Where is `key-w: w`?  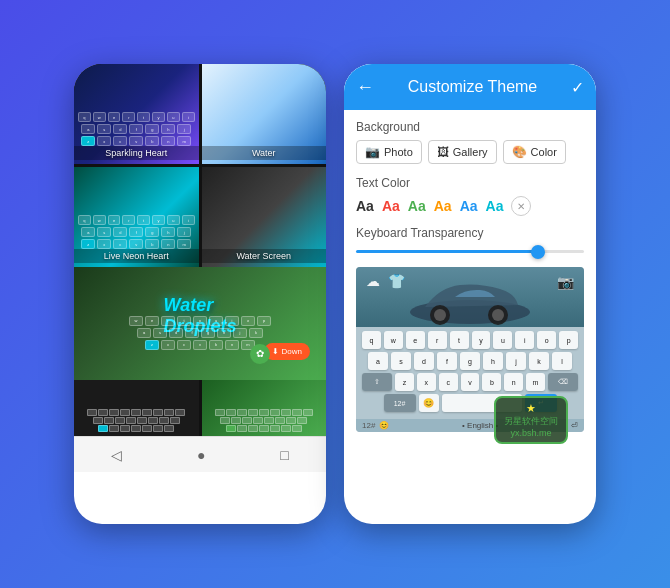
key-w: w is located at coordinates (394, 340).